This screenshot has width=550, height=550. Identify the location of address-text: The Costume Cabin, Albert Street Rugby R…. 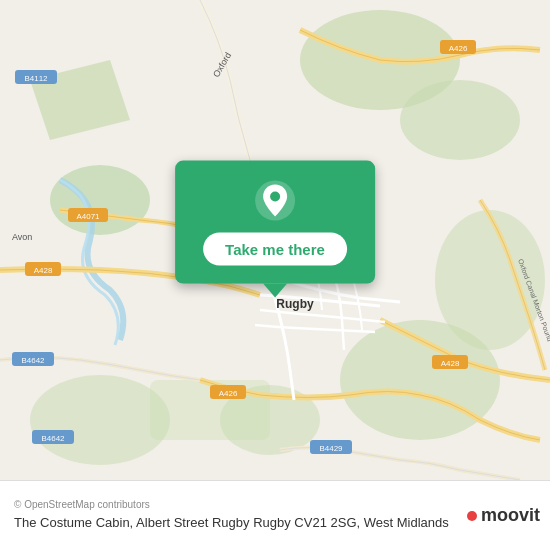
(236, 523).